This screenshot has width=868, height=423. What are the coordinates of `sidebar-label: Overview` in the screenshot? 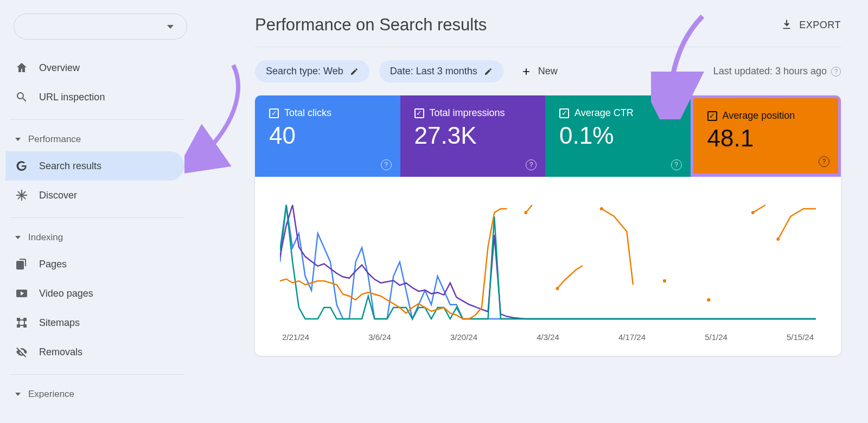 It's located at (60, 68).